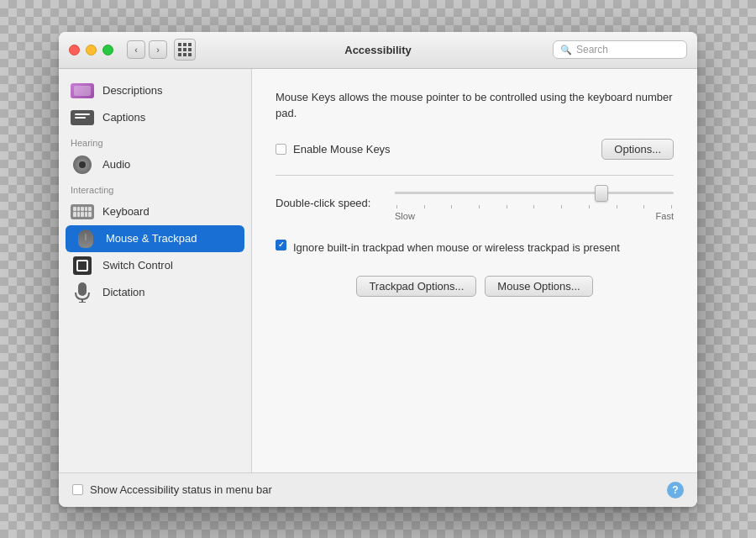 Image resolution: width=756 pixels, height=538 pixels. Describe the element at coordinates (181, 489) in the screenshot. I see `show-accessibility-label: Show Accessibility status in menu bar` at that location.